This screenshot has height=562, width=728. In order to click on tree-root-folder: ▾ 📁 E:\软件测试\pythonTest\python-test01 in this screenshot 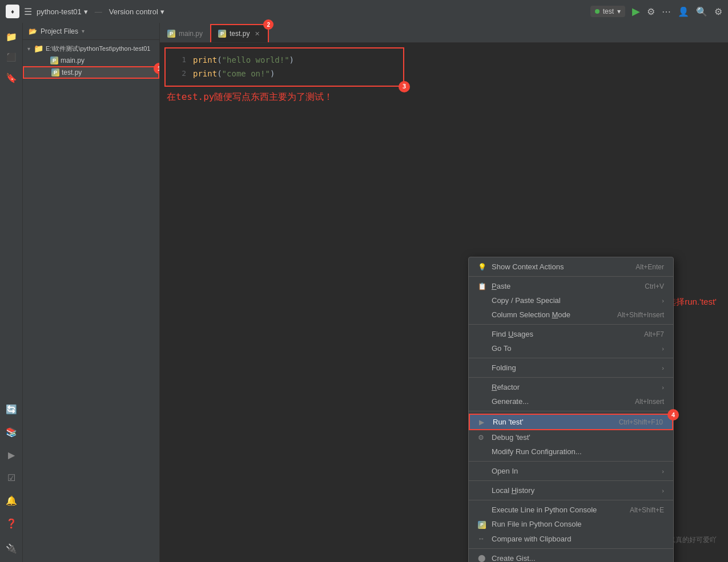, I will do `click(91, 48)`.